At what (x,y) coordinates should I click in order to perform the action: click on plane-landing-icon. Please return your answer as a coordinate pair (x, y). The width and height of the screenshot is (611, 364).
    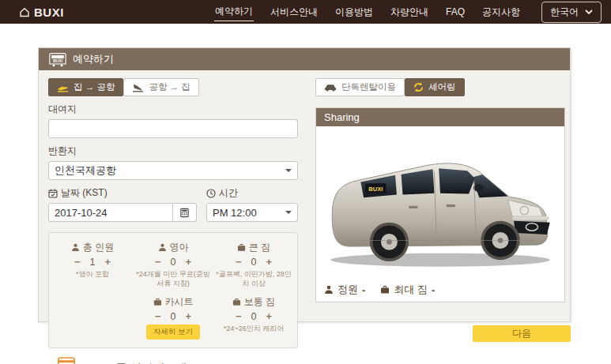
    Looking at the image, I should click on (138, 87).